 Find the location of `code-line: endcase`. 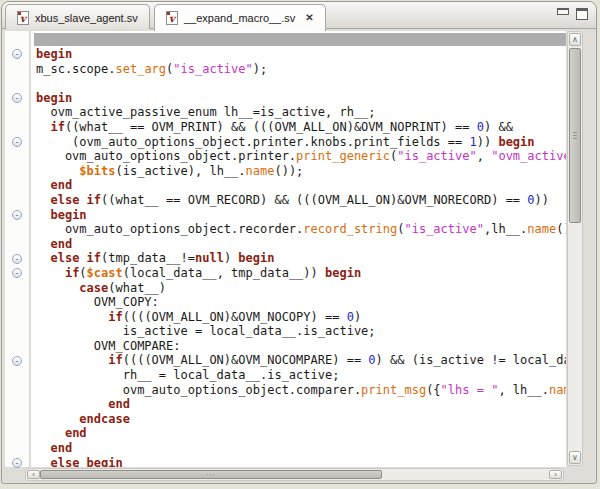

code-line: endcase is located at coordinates (301, 420).